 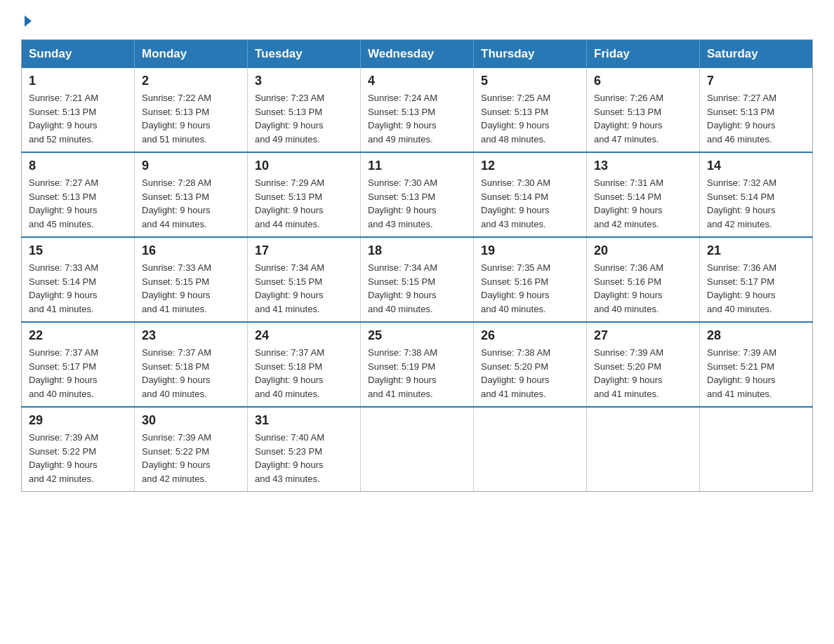 I want to click on day-number: 2, so click(x=191, y=81).